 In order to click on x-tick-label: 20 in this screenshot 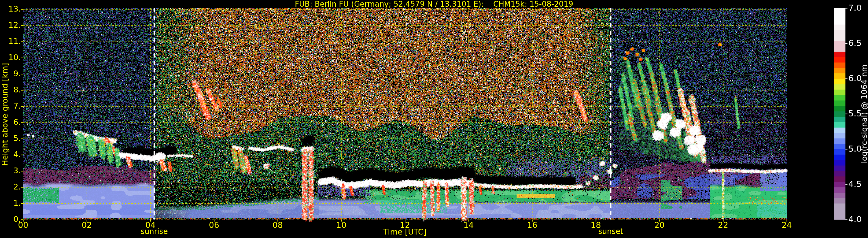, I will do `click(659, 225)`.